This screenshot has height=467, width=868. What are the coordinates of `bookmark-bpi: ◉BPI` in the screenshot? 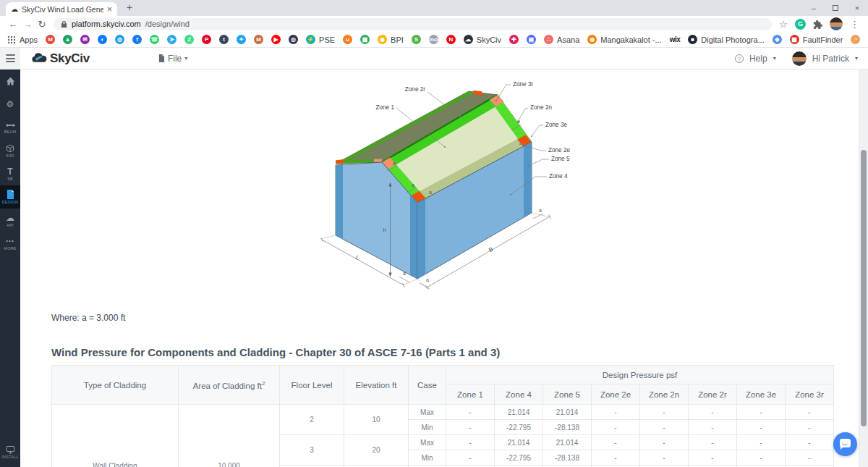 It's located at (391, 39).